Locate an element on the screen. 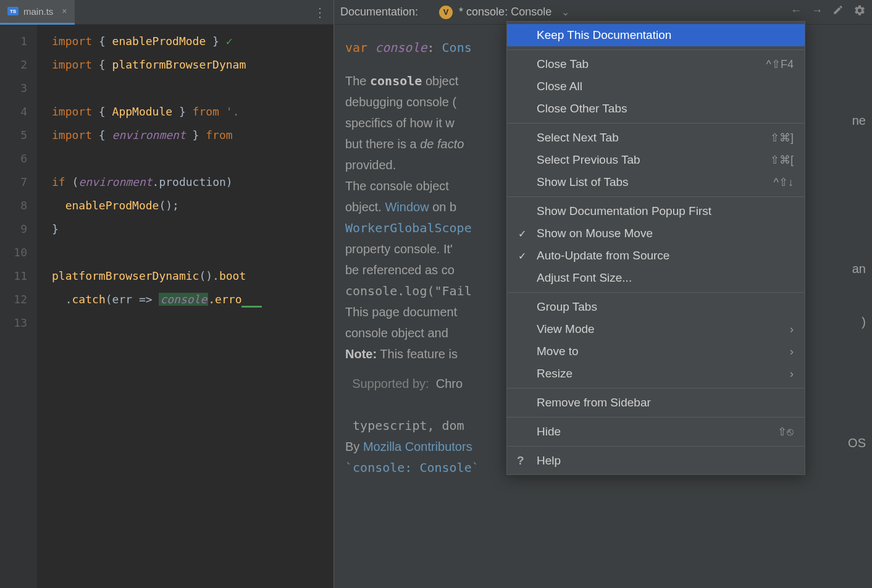 The width and height of the screenshot is (872, 588). menu-item: Select Previous Tab⇧⌘[ is located at coordinates (656, 160).